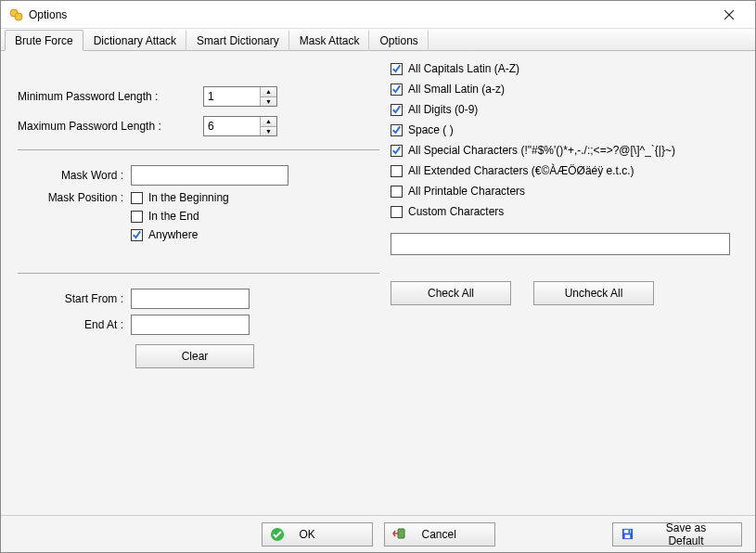  Describe the element at coordinates (269, 122) in the screenshot. I see `max-length-up: ▲` at that location.